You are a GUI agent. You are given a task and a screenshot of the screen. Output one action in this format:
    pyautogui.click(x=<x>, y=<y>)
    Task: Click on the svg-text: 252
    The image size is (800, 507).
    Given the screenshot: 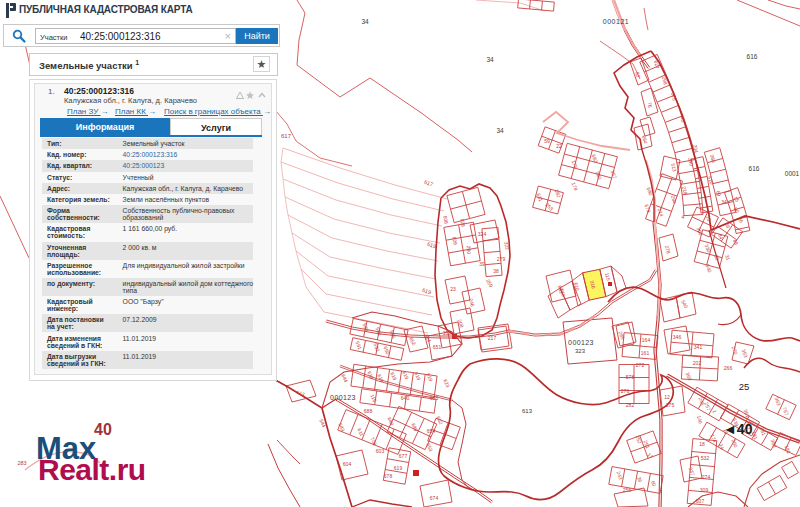 What is the action you would take?
    pyautogui.click(x=640, y=439)
    